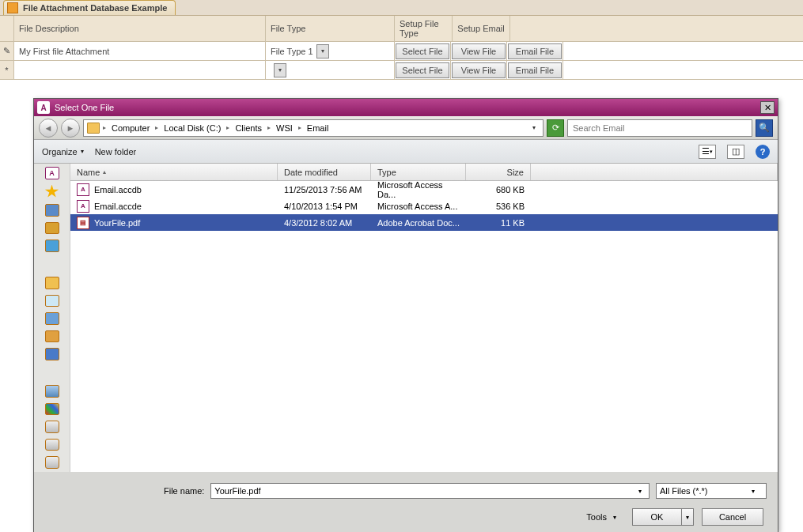  What do you see at coordinates (52, 301) in the screenshot?
I see `places-documents-icon` at bounding box center [52, 301].